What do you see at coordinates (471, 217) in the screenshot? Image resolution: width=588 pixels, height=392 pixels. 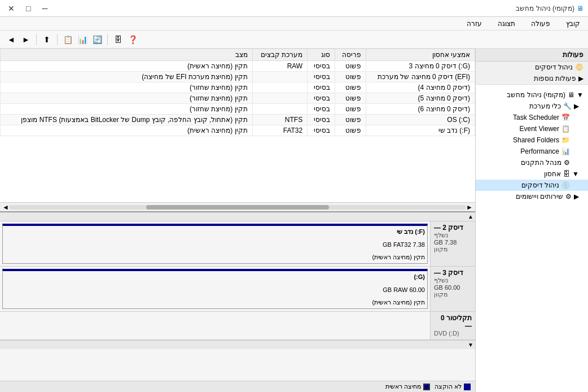 I see `disk-scroll-up-btn: ▲` at bounding box center [471, 217].